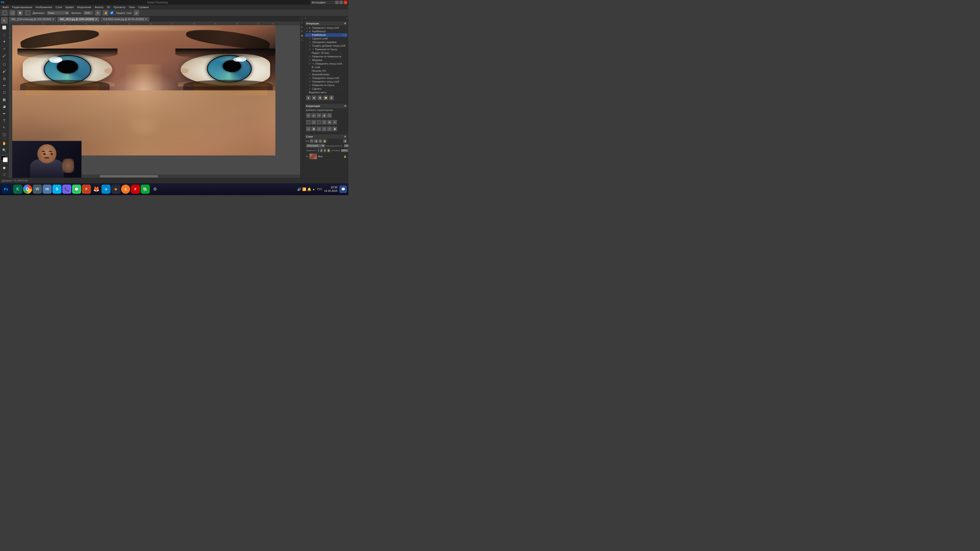 The height and width of the screenshot is (551, 980). What do you see at coordinates (320, 189) in the screenshot?
I see `language-indicator: РУС` at bounding box center [320, 189].